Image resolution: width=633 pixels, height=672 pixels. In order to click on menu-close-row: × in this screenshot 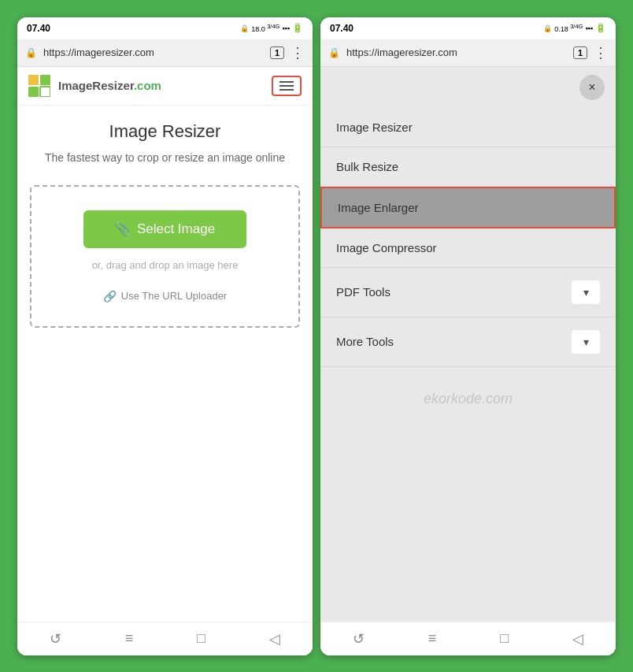, I will do `click(468, 87)`.